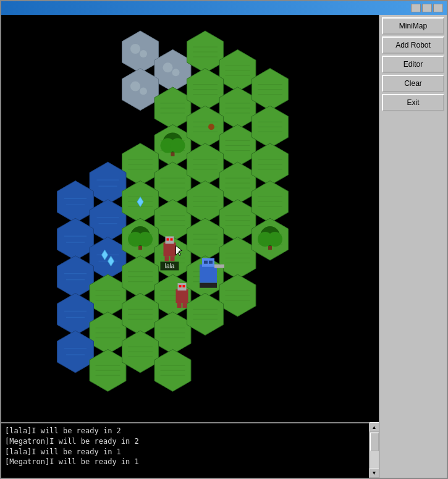 Image resolution: width=448 pixels, height=479 pixels. I want to click on scrollbar-thumb, so click(374, 442).